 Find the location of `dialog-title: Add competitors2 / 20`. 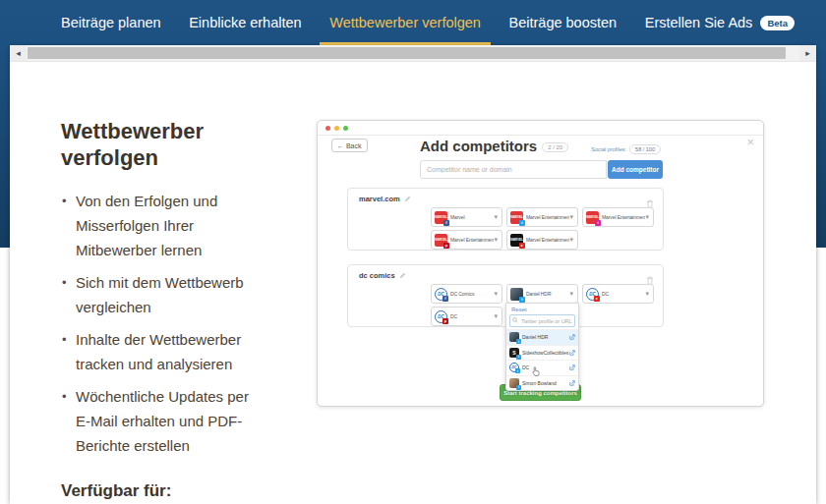

dialog-title: Add competitors2 / 20 is located at coordinates (494, 145).